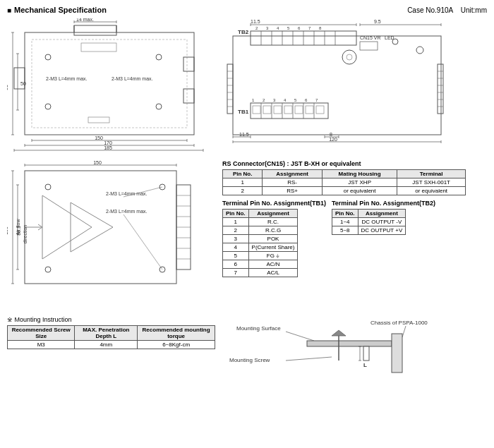 The height and width of the screenshot is (448, 494). Describe the element at coordinates (346, 214) in the screenshot. I see `tb2-col-pin: Pin No.` at that location.